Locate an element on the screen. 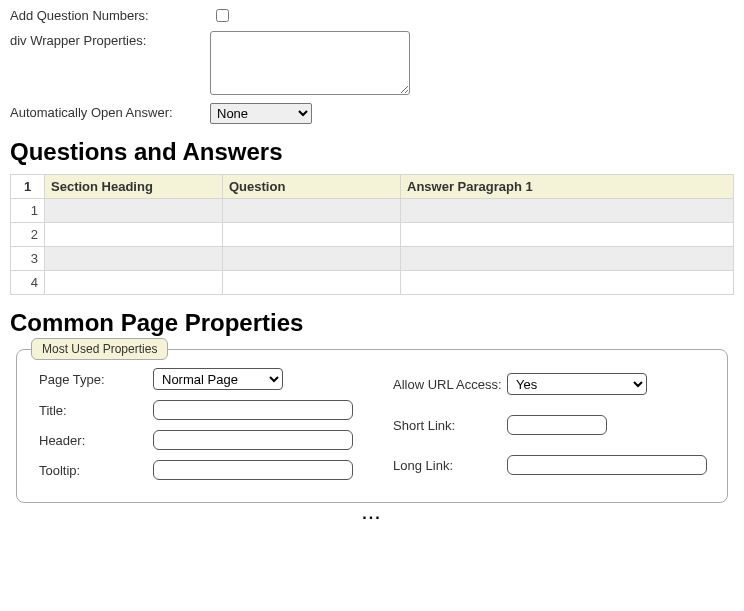 This screenshot has width=744, height=611. most-used-legend: Most Used Properties is located at coordinates (100, 349).